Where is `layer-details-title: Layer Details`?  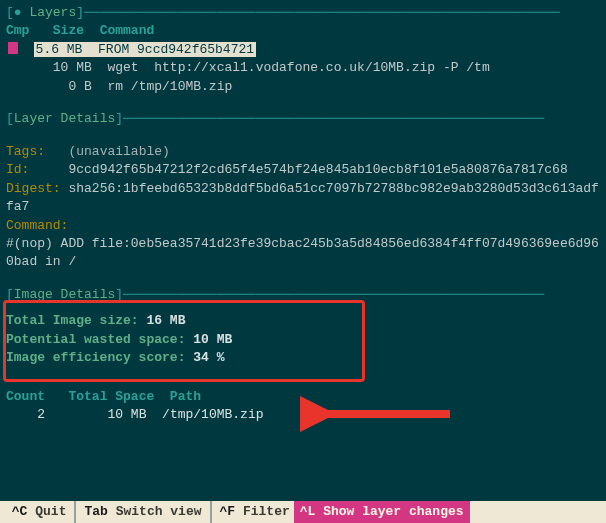
layer-details-title: Layer Details is located at coordinates (64, 118).